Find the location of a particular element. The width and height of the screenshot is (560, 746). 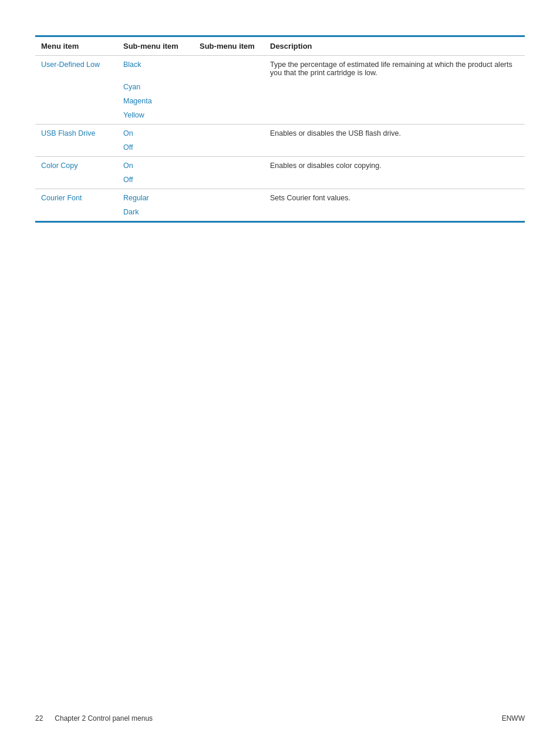

table-row: Cyan is located at coordinates (280, 87).